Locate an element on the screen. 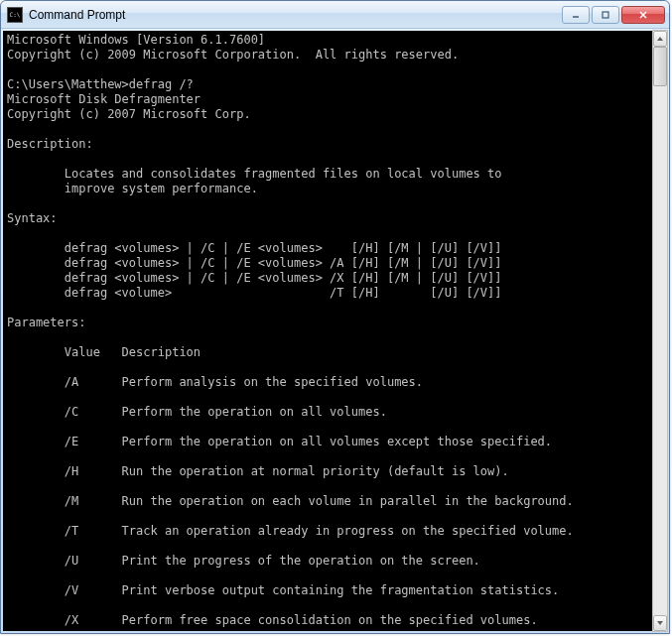 This screenshot has width=672, height=636. vertical-scrollbar is located at coordinates (660, 331).